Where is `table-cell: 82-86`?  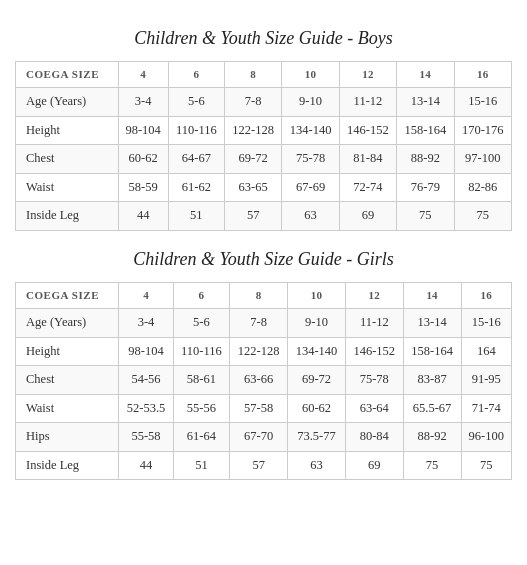 table-cell: 82-86 is located at coordinates (482, 188).